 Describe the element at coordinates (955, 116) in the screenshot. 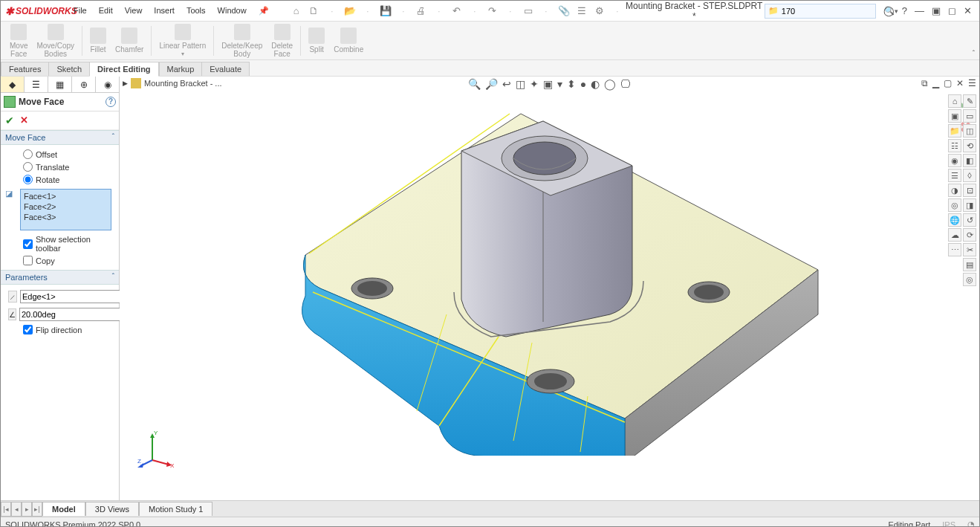

I see `rail-part-icon: ▣` at that location.